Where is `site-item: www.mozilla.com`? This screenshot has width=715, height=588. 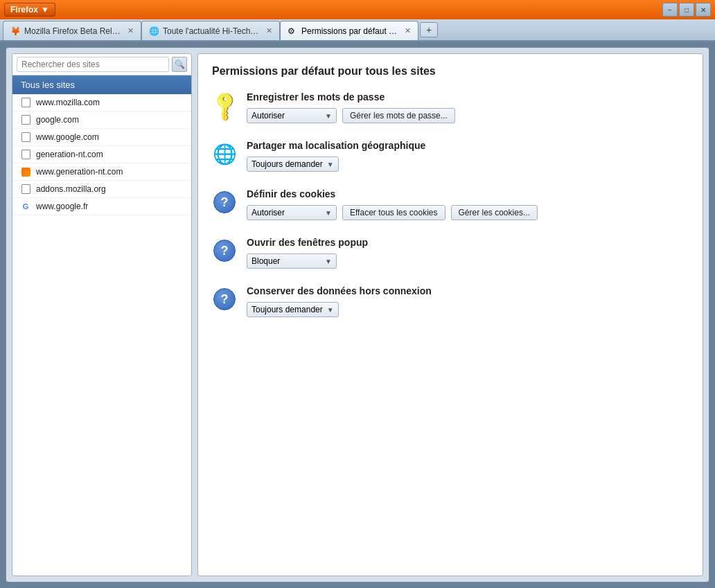 site-item: www.mozilla.com is located at coordinates (102, 103).